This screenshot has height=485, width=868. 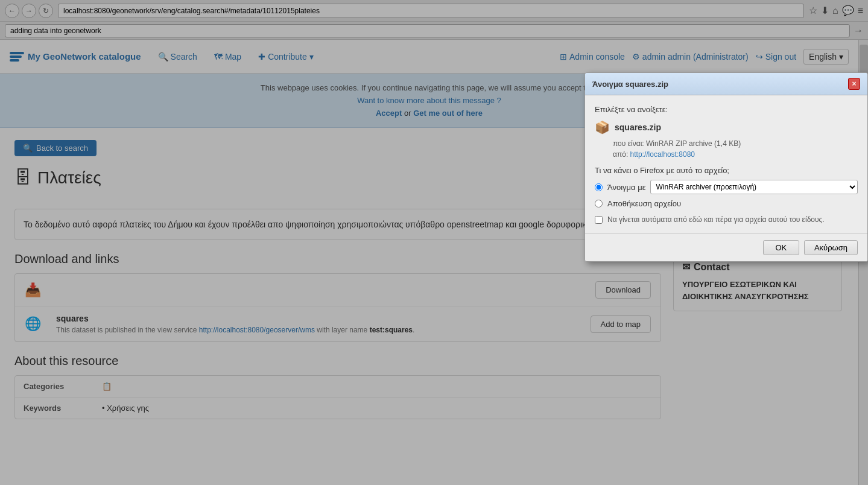 What do you see at coordinates (726, 110) in the screenshot?
I see `modal-section-title: Επιλέξτε να ανοίξετε:` at bounding box center [726, 110].